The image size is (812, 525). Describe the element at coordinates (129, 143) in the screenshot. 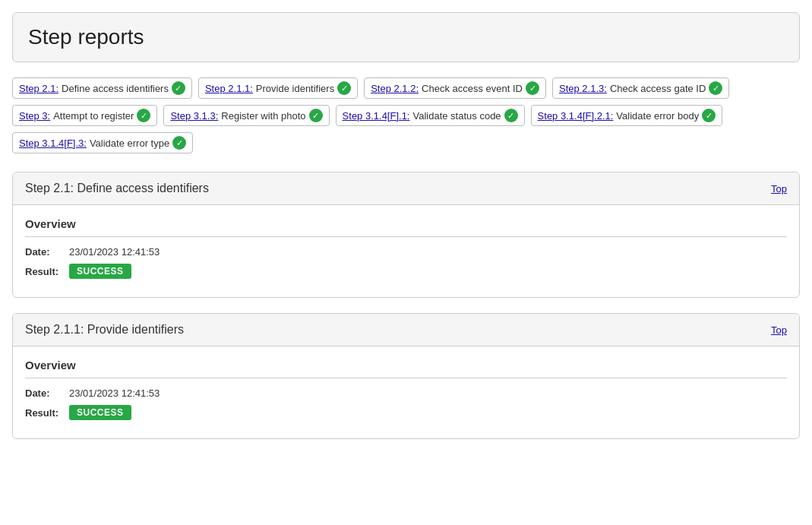

I see `step-link-label: Validate error type` at that location.